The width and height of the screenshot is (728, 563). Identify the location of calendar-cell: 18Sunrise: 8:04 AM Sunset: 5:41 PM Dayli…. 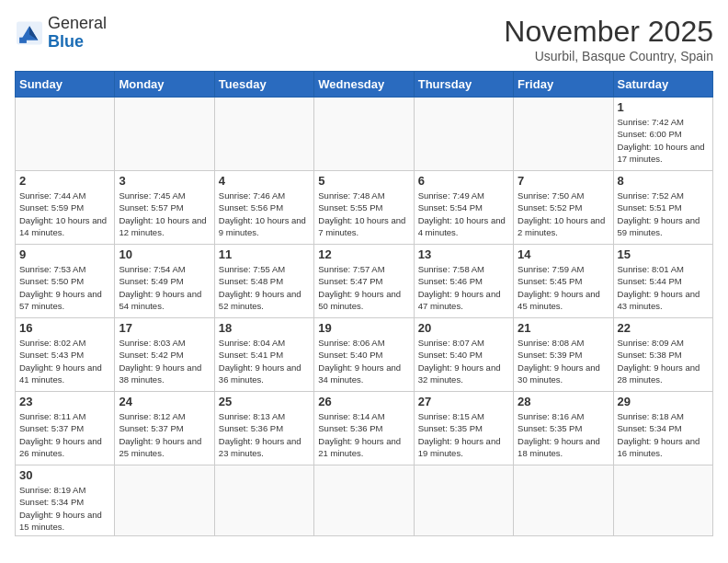
(264, 355).